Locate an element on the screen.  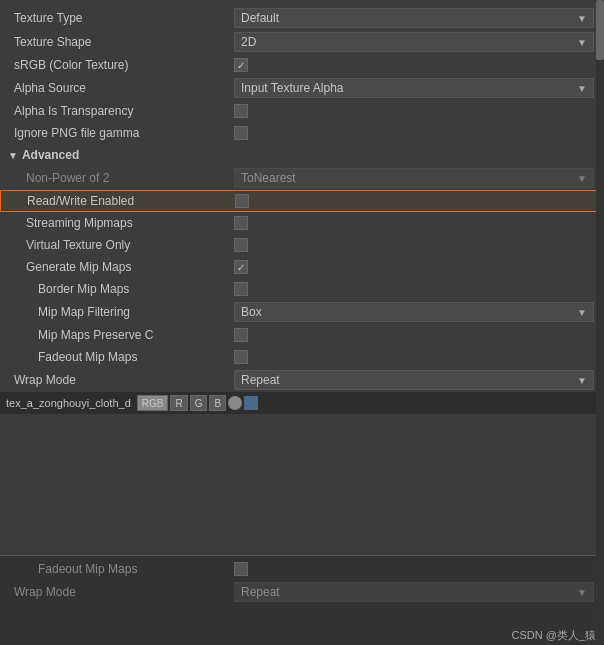
fadeout-mip-maps-bottom-value is located at coordinates (414, 569).